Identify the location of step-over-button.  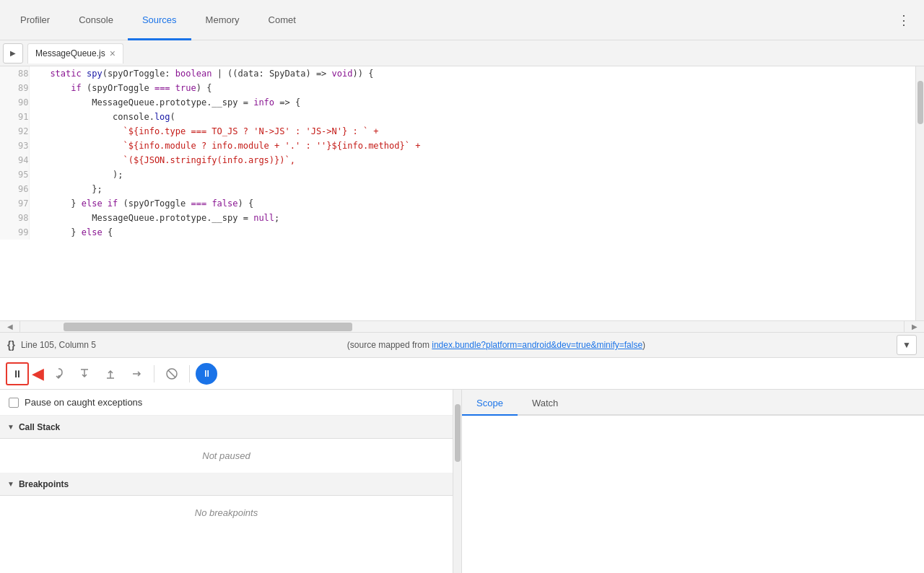
(58, 374).